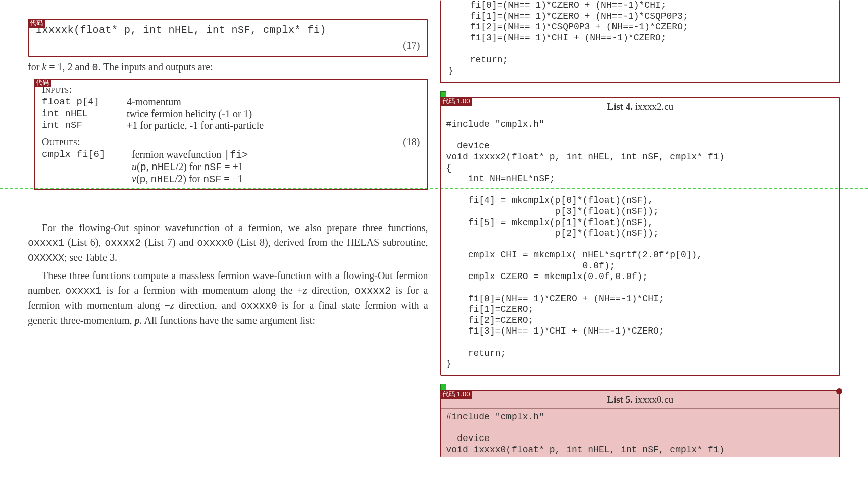 Image resolution: width=868 pixels, height=495 pixels. I want to click on output-row: cmplx fi[6] fermion wavefunction |fi>, so click(231, 155).